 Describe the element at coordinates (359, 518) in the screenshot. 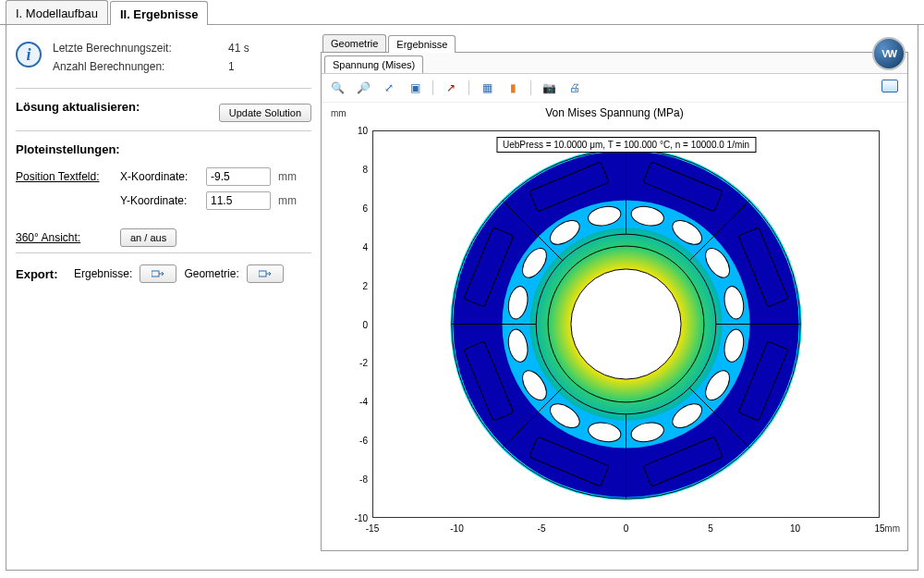

I see `y-tick: -10` at that location.